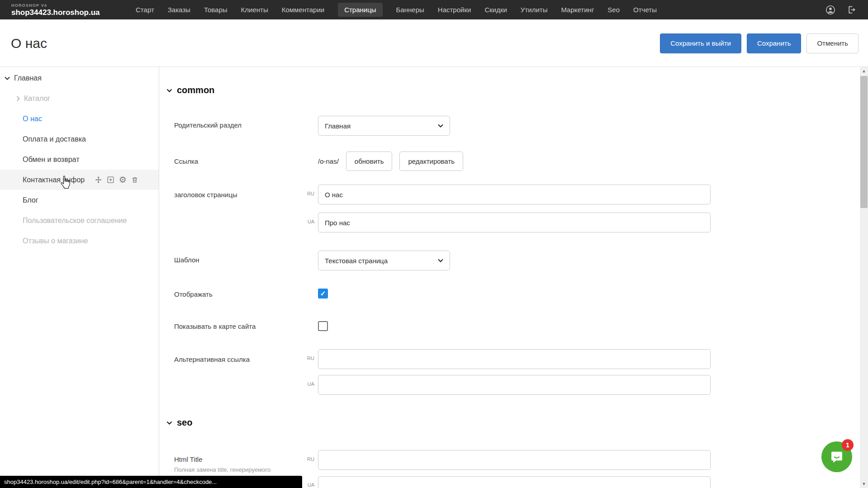 The width and height of the screenshot is (868, 488). I want to click on sidebar-item-label: Блог, so click(31, 200).